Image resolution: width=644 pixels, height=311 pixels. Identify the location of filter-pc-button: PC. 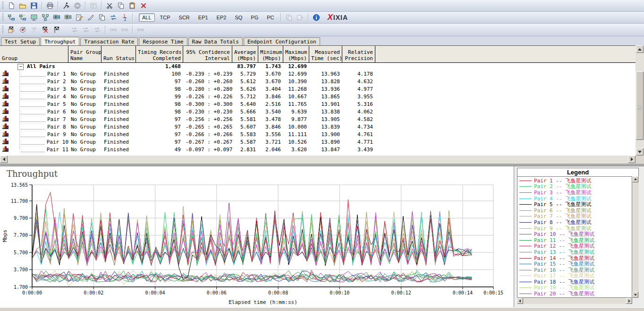
(270, 17).